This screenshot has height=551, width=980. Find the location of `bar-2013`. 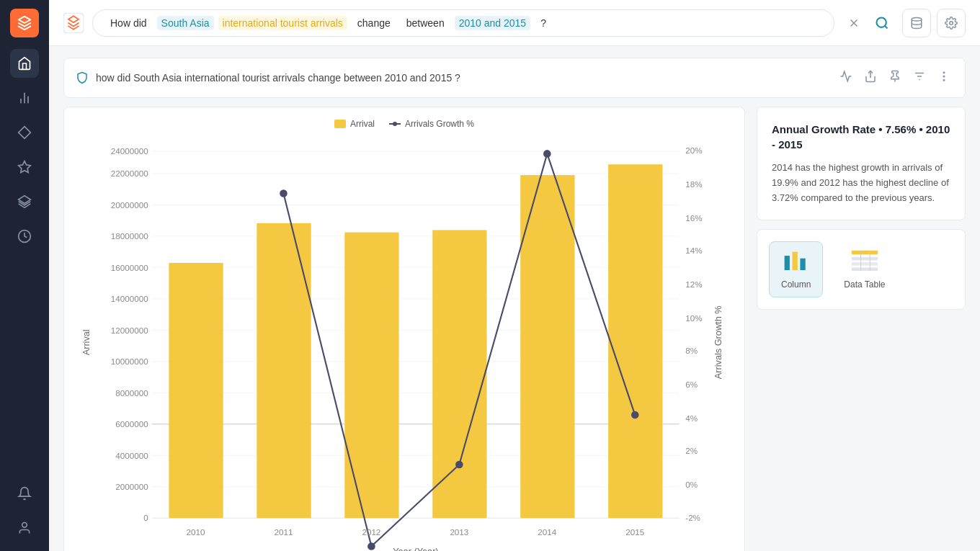

bar-2013 is located at coordinates (460, 374).